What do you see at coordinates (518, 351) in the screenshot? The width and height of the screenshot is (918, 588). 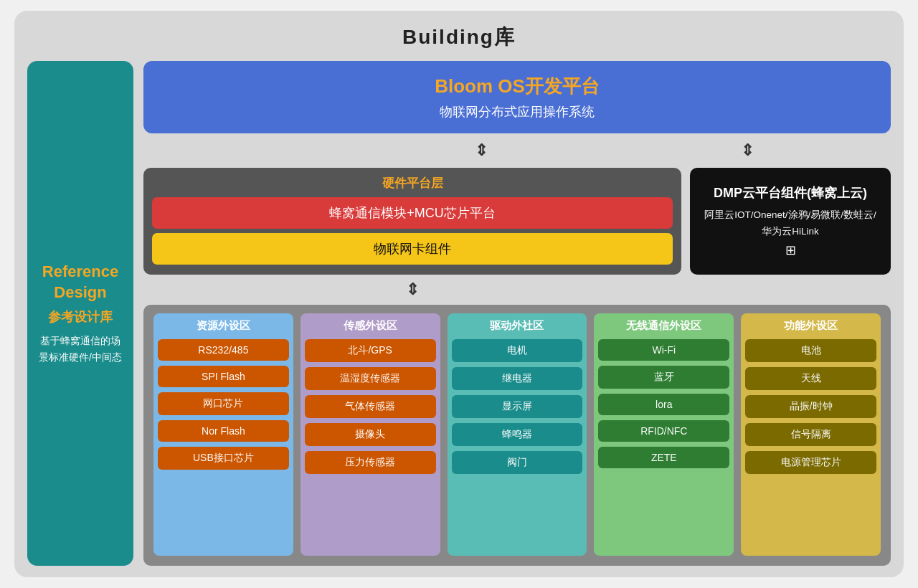 I see `zone-drivers-item-0: 电机` at bounding box center [518, 351].